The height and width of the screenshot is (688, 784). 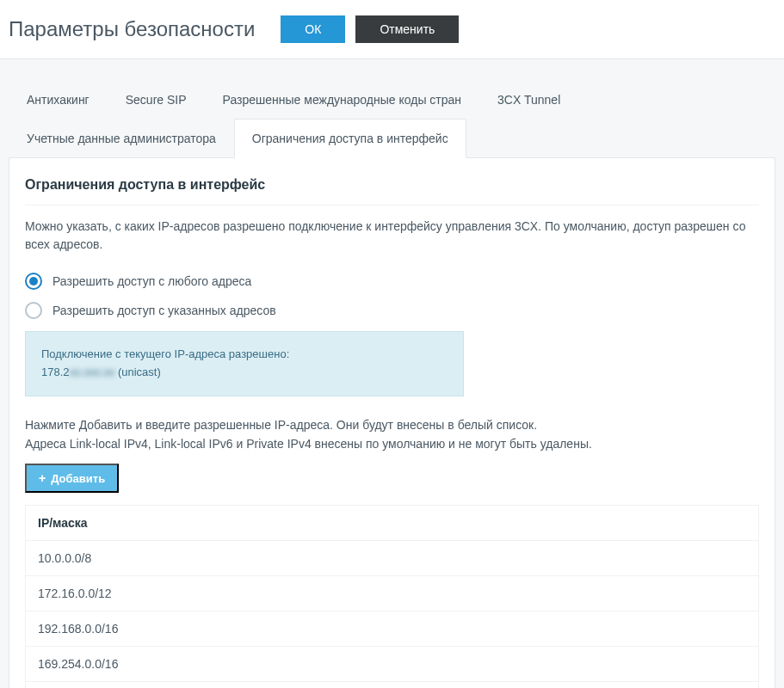 I want to click on callout-ip-masked: xx.xxx.xx, so click(x=93, y=373).